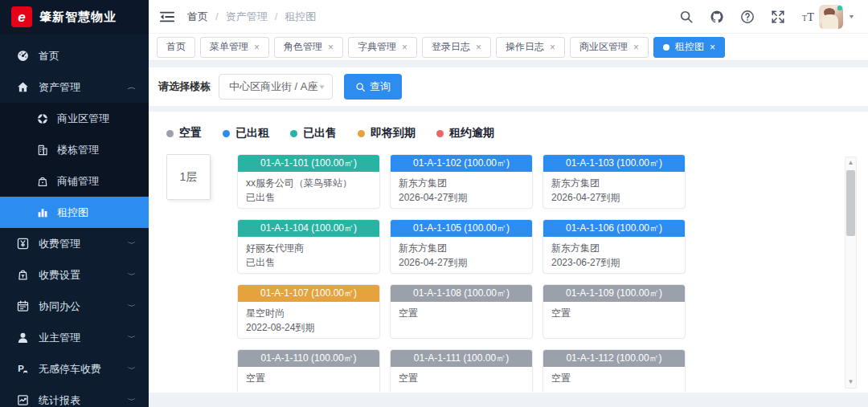  Describe the element at coordinates (43, 181) in the screenshot. I see `shop-icon` at that location.